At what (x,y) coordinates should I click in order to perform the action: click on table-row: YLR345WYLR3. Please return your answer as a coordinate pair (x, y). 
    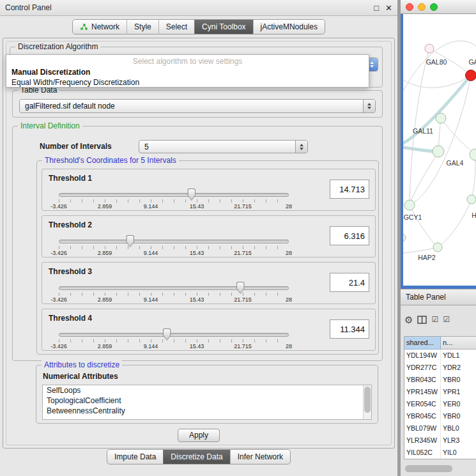
    Looking at the image, I should click on (440, 441).